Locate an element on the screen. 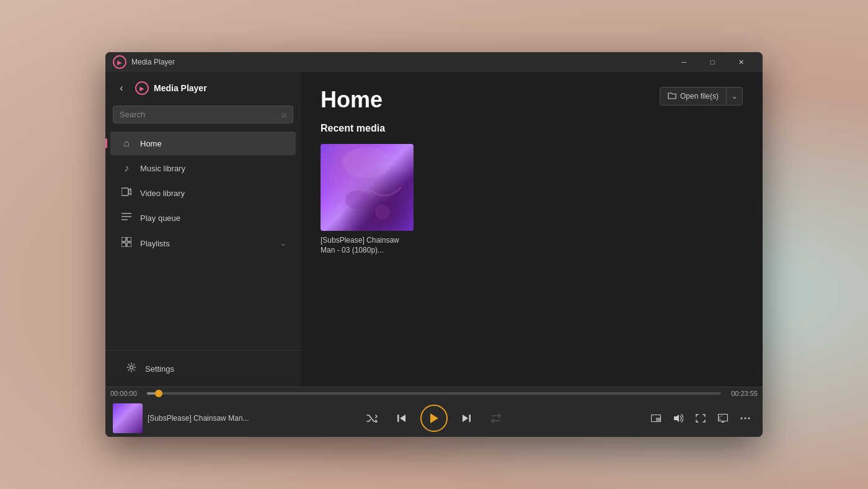 The image size is (868, 489). sidebar-item-music-label: Music library is located at coordinates (213, 169).